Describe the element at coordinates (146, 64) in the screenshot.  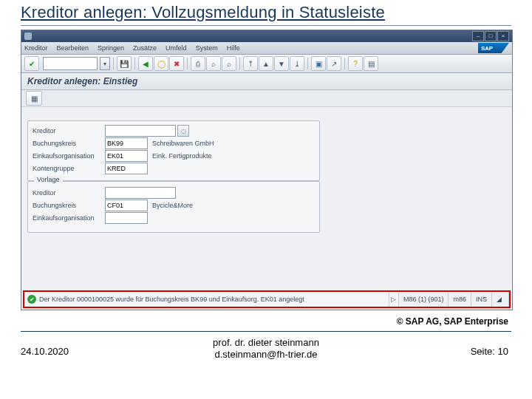
I see `back-icon: ◀` at that location.